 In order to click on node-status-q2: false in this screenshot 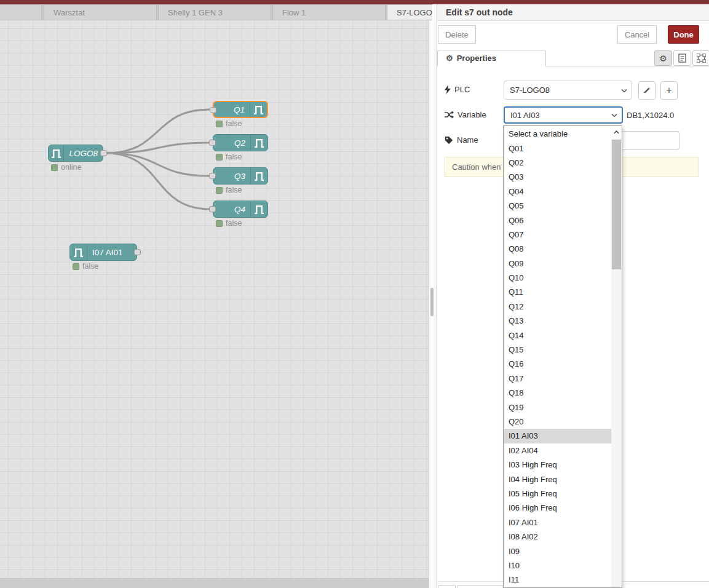, I will do `click(229, 157)`.